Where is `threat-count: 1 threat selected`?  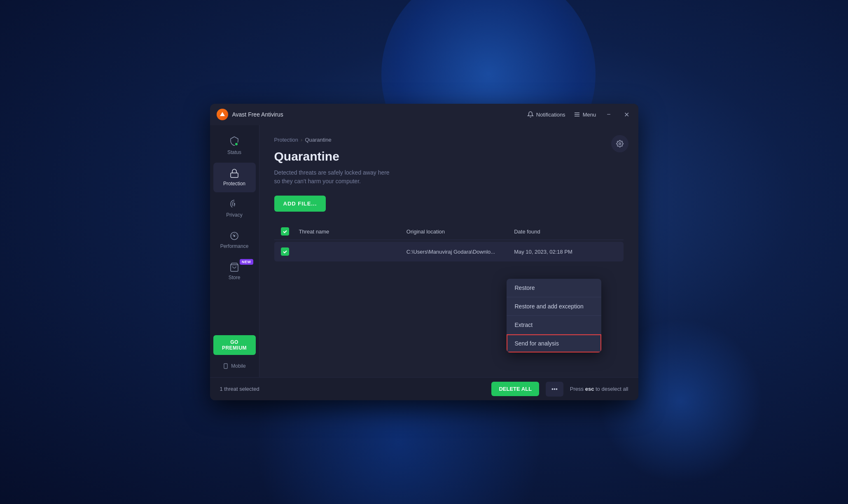 threat-count: 1 threat selected is located at coordinates (353, 389).